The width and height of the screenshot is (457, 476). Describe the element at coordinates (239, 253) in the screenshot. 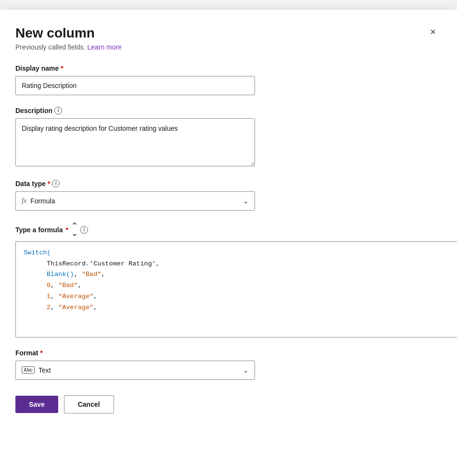

I see `formula-line-1: Switch(` at that location.